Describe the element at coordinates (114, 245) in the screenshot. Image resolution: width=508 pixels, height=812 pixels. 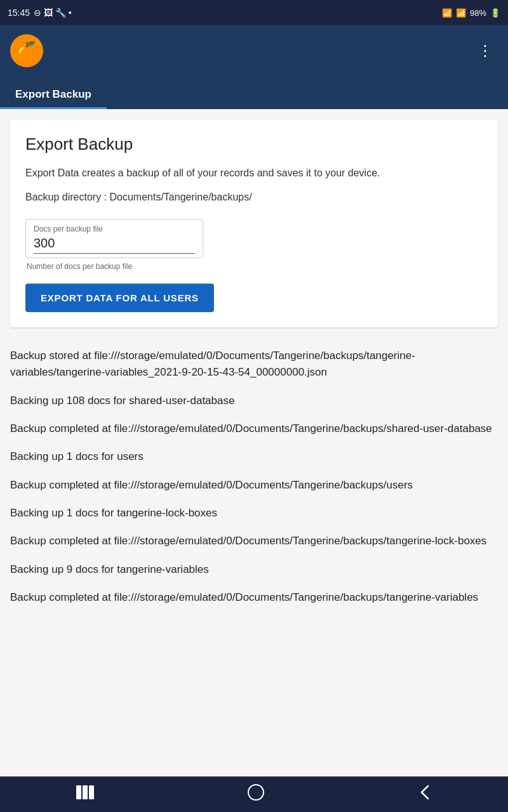
I see `docs-per-backup-input` at that location.